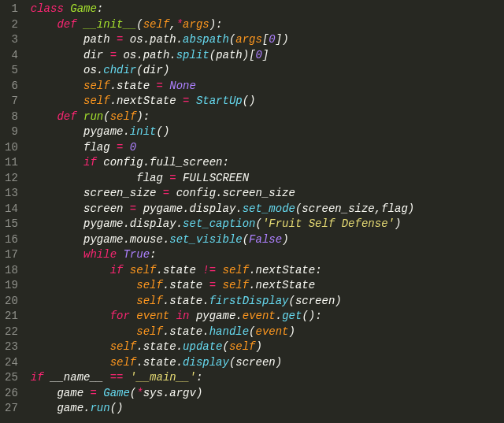  I want to click on code-line: screen = pygame.display.set_mode(screen_…, so click(222, 210).